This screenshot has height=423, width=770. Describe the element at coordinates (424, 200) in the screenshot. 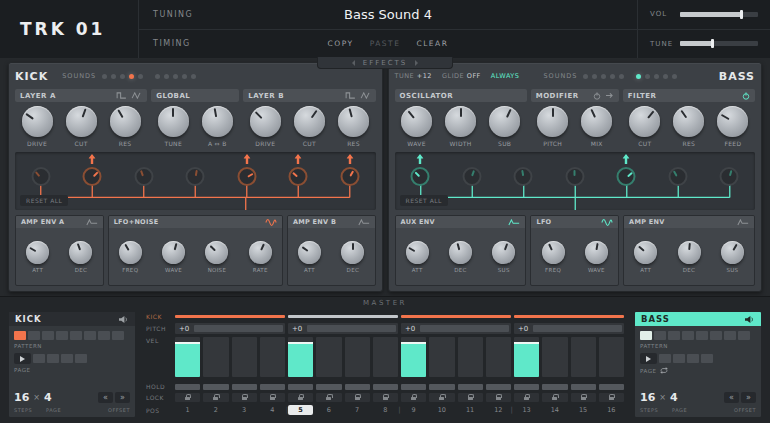

I see `reset-all-button: RESET ALL` at that location.